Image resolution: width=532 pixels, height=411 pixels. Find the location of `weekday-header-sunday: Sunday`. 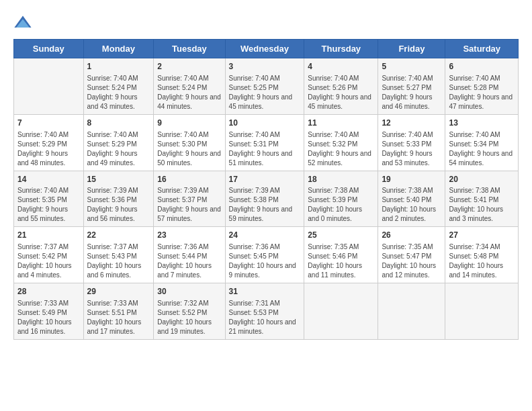

weekday-header-sunday: Sunday is located at coordinates (49, 49).